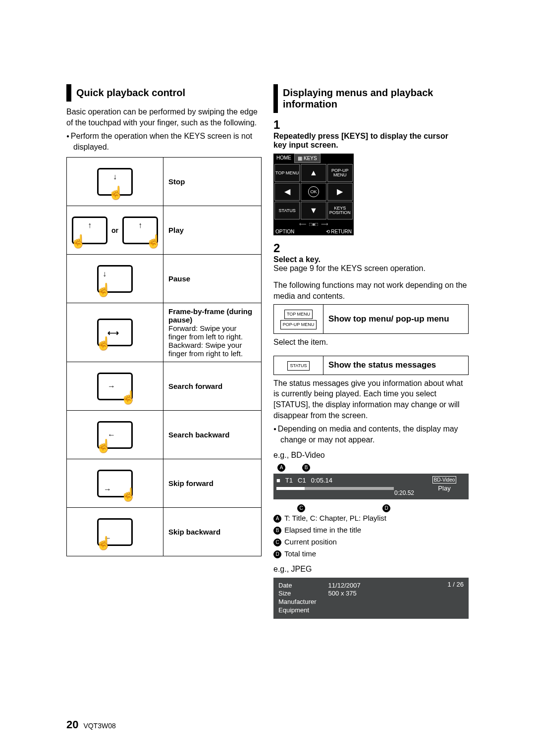 The image size is (535, 756). Describe the element at coordinates (212, 349) in the screenshot. I see `gesture-detail: Backward: Swipe your finger from right t…` at that location.